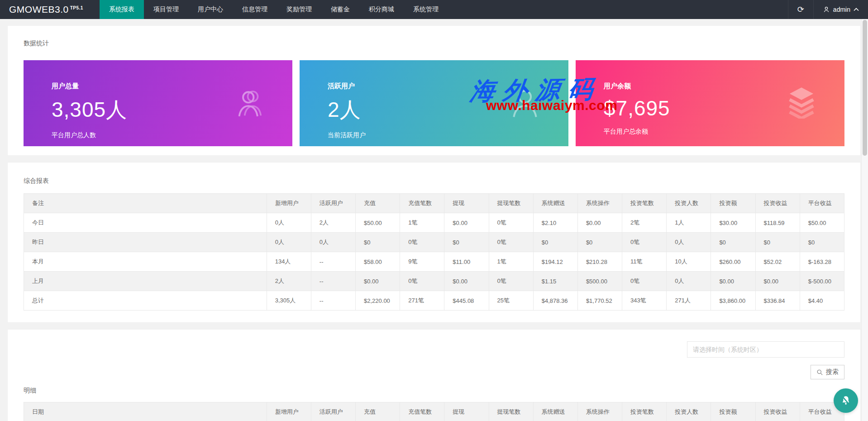 This screenshot has height=421, width=868. I want to click on column-header-提现笔数: 提现笔数, so click(511, 412).